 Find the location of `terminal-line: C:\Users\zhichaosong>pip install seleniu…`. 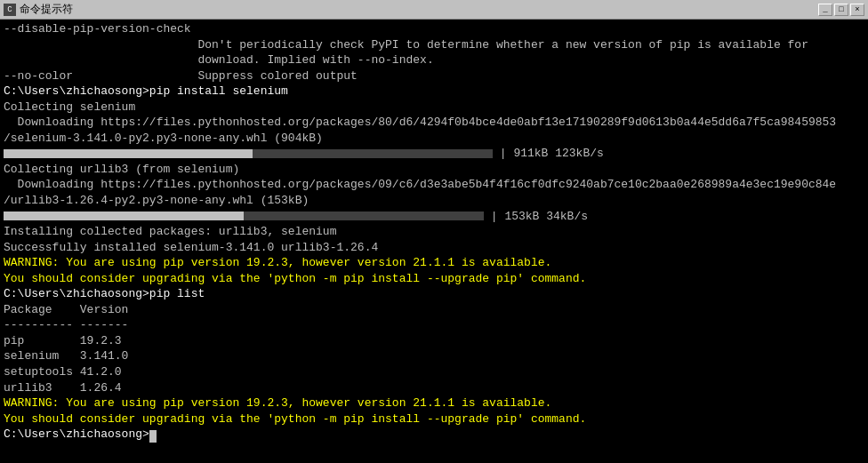

terminal-line: C:\Users\zhichaosong>pip install seleniu… is located at coordinates (434, 92).